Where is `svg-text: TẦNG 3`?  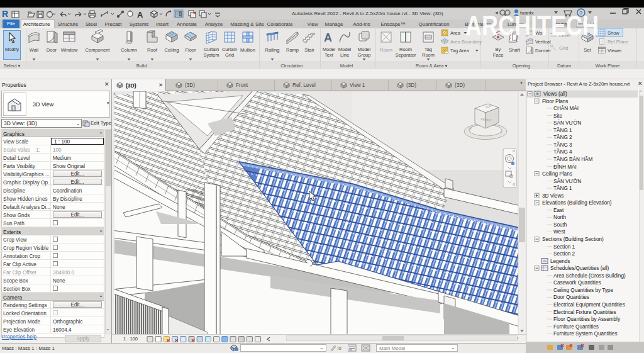 svg-text: TẦNG 3 is located at coordinates (563, 145).